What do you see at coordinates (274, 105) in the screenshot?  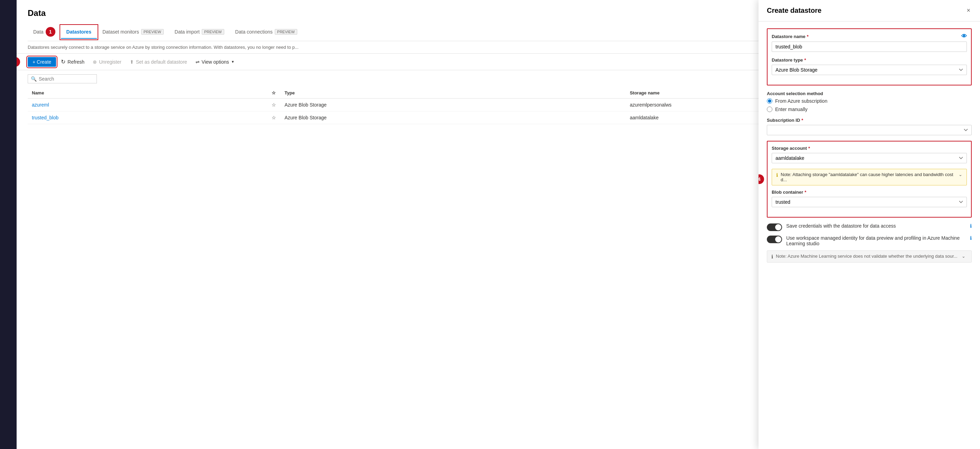 I see `row-star-azureml: ☆` at bounding box center [274, 105].